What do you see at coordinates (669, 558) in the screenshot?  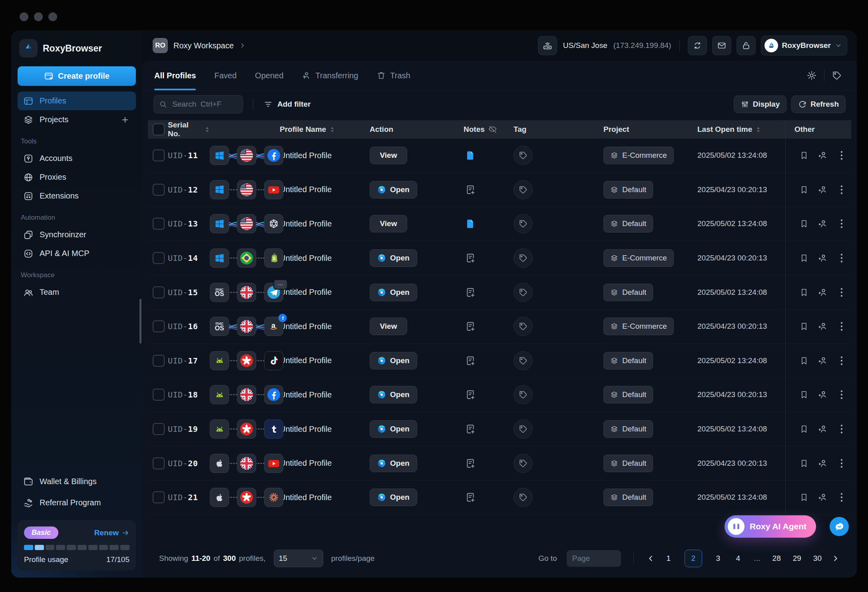 I see `page-1-button: 1` at bounding box center [669, 558].